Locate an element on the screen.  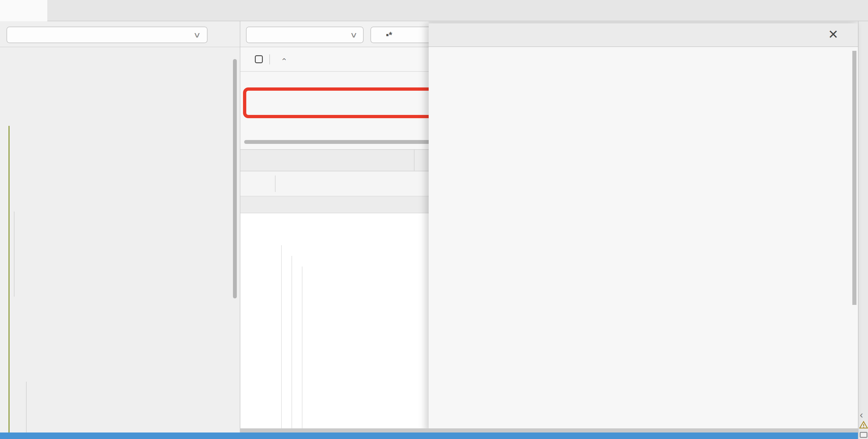
status-bar is located at coordinates (429, 436).